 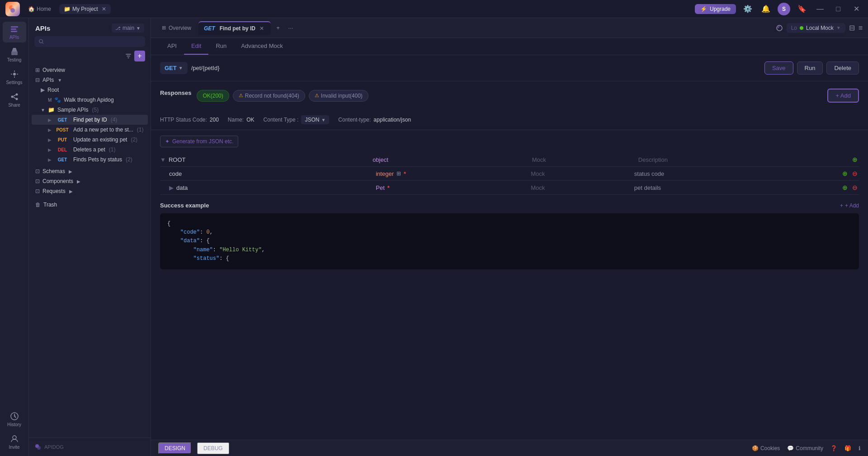 I want to click on project-tab: 📁 My Project ✕, so click(x=85, y=9).